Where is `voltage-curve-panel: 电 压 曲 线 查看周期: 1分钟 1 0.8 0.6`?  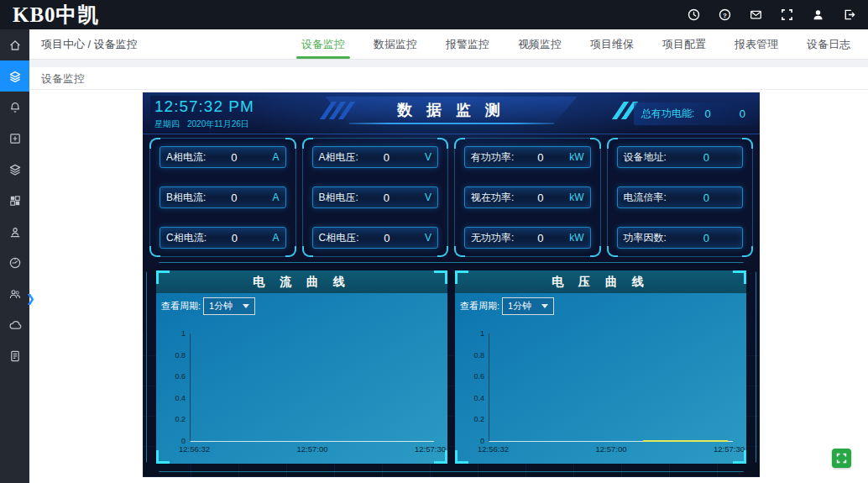
voltage-curve-panel: 电 压 曲 线 查看周期: 1分钟 1 0.8 0.6 is located at coordinates (601, 367).